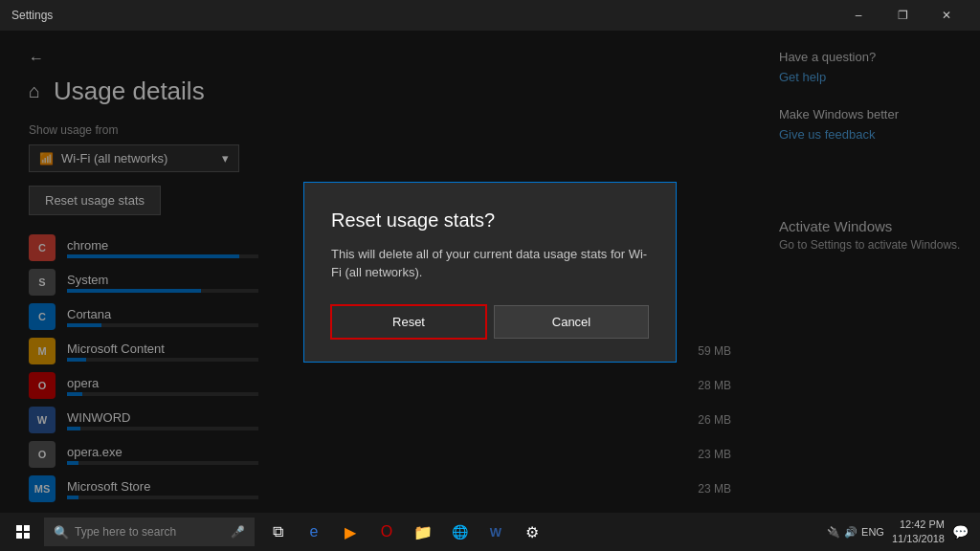 The height and width of the screenshot is (551, 980). What do you see at coordinates (873, 532) in the screenshot?
I see `lang-indicator: ENG` at bounding box center [873, 532].